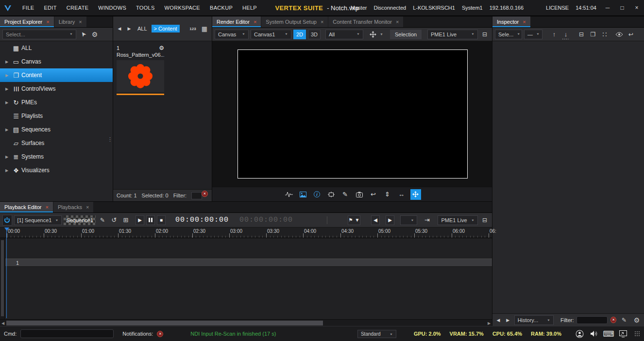 The width and height of the screenshot is (644, 341). I want to click on safe-frame-icon, so click(331, 195).